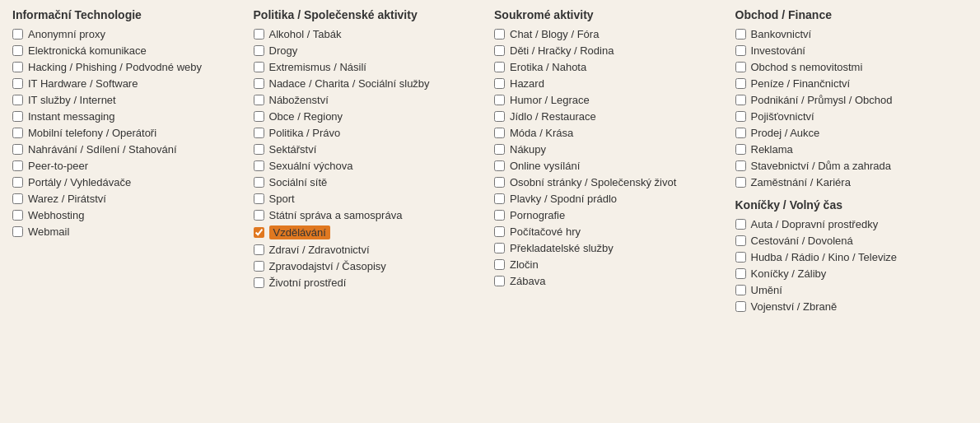  What do you see at coordinates (125, 84) in the screenshot?
I see `list-item: IT Hardware / Software` at bounding box center [125, 84].